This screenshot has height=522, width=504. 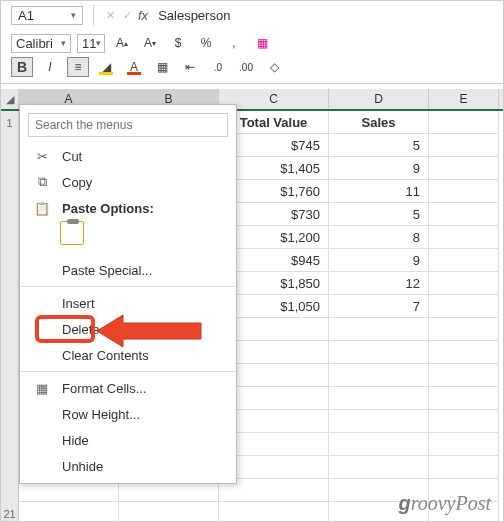 I want to click on col-header-d: D, so click(x=379, y=99).